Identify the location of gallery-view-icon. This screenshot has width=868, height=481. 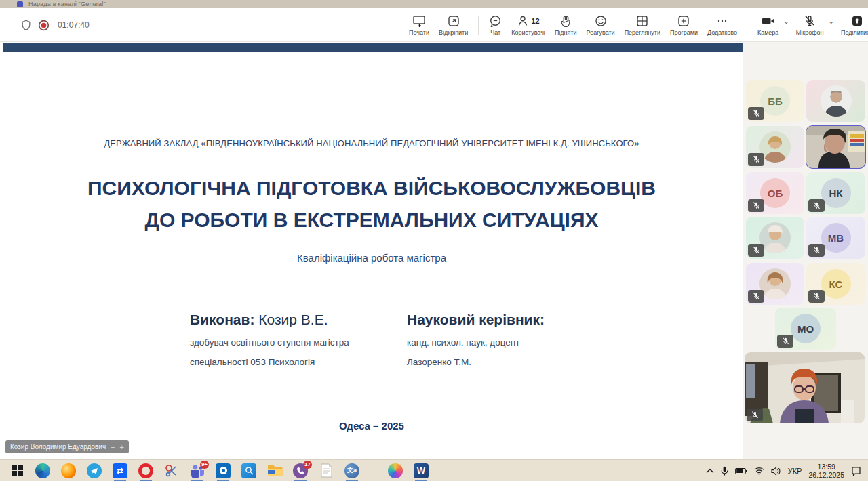
(642, 21).